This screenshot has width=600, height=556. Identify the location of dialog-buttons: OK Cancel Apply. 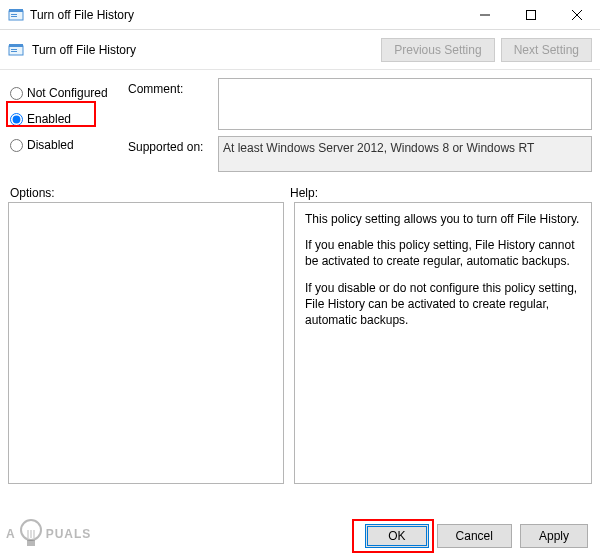
(468, 536).